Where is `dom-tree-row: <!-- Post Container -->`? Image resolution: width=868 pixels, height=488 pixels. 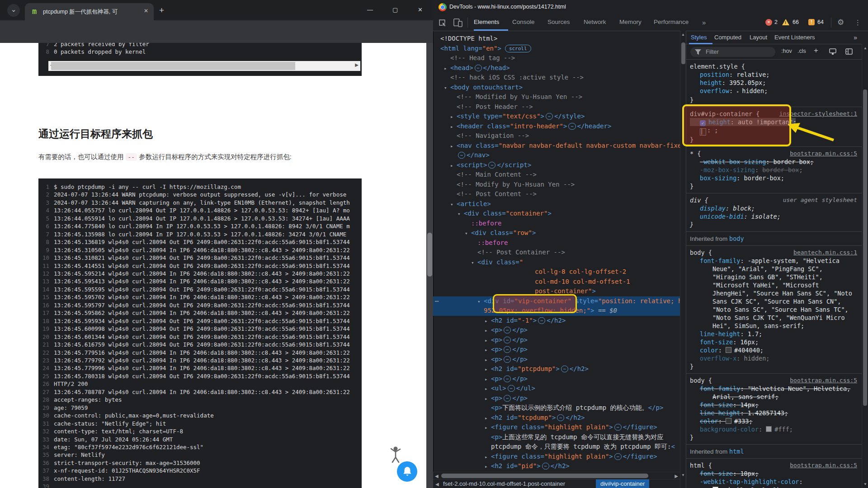 dom-tree-row: <!-- Post Container --> is located at coordinates (557, 253).